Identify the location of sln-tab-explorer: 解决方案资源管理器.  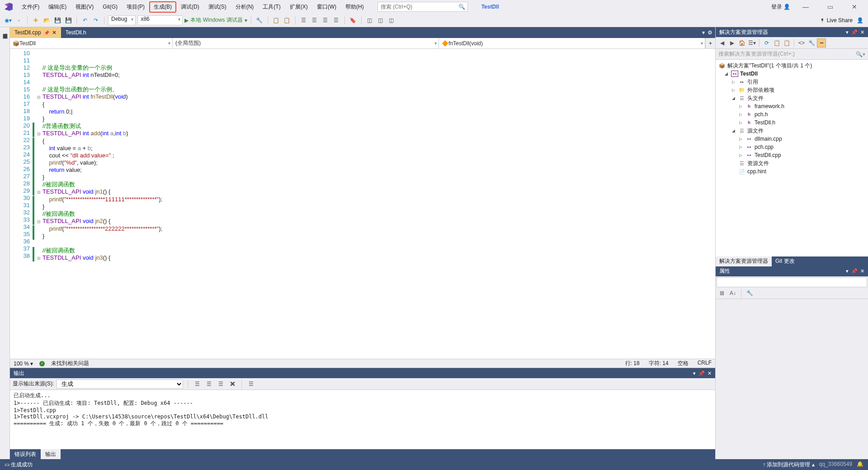
(744, 261).